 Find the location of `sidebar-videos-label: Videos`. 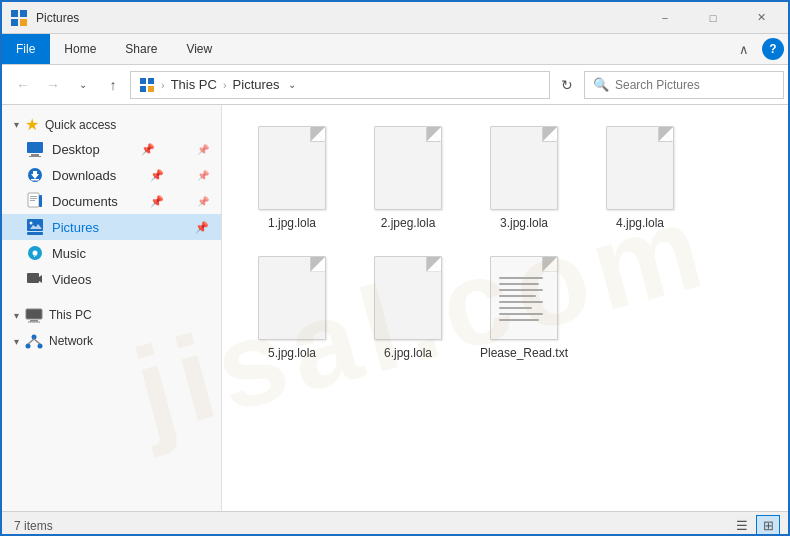

sidebar-videos-label: Videos is located at coordinates (72, 280).